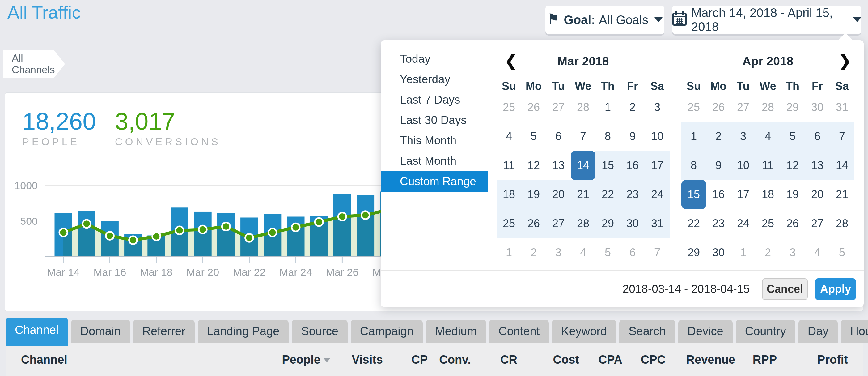 Image resolution: width=868 pixels, height=376 pixels. What do you see at coordinates (785, 289) in the screenshot?
I see `cancel-button: Cancel` at bounding box center [785, 289].